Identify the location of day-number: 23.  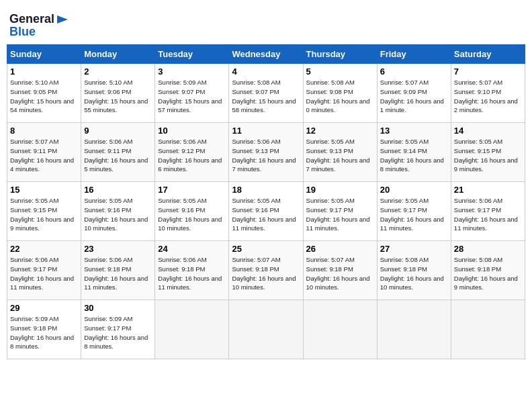
(118, 248).